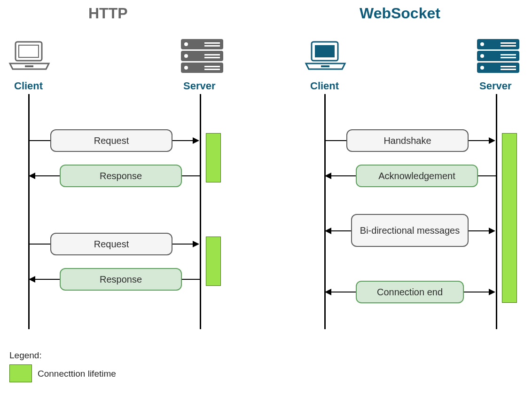 The width and height of the screenshot is (532, 395). Describe the element at coordinates (21, 373) in the screenshot. I see `legend-swatch-lifetime` at that location.